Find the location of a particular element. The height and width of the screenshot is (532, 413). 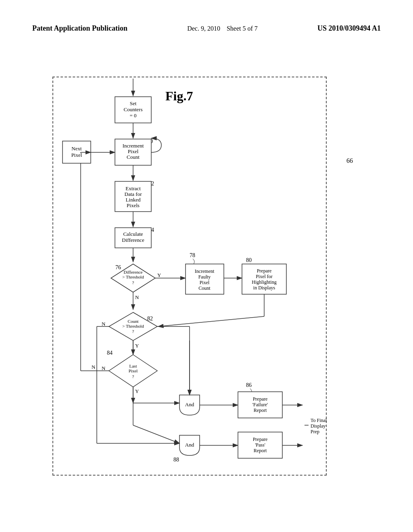

svg-text: 'Failure' is located at coordinates (260, 405).